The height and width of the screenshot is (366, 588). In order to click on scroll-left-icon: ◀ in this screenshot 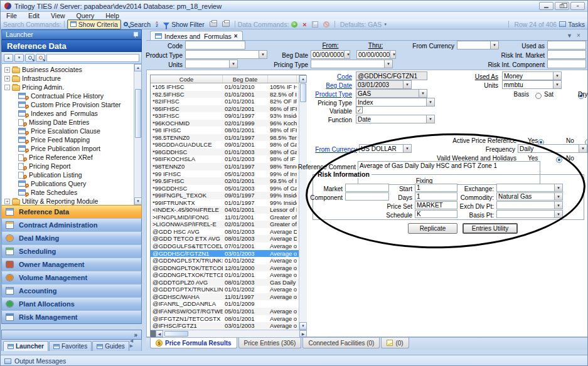, I will do `click(159, 333)`.